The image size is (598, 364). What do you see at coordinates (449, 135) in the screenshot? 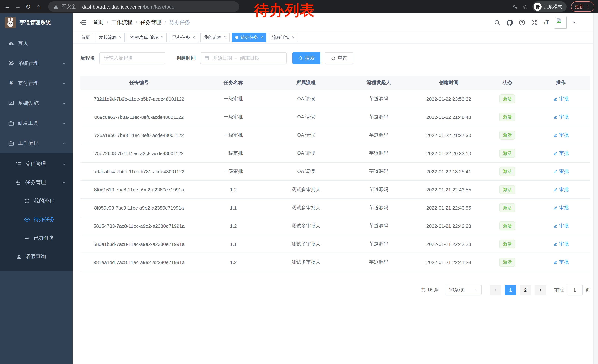
I see `create-time-cell: 2022-01-22 21:37:30` at bounding box center [449, 135].